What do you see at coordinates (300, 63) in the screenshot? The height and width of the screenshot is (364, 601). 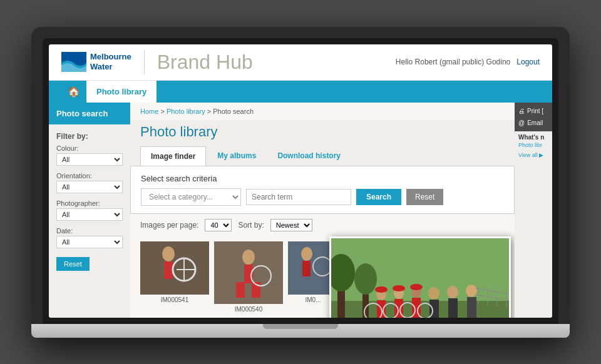 I see `site-header: Melbourne Water Brand Hub Hello Robert (…` at bounding box center [300, 63].